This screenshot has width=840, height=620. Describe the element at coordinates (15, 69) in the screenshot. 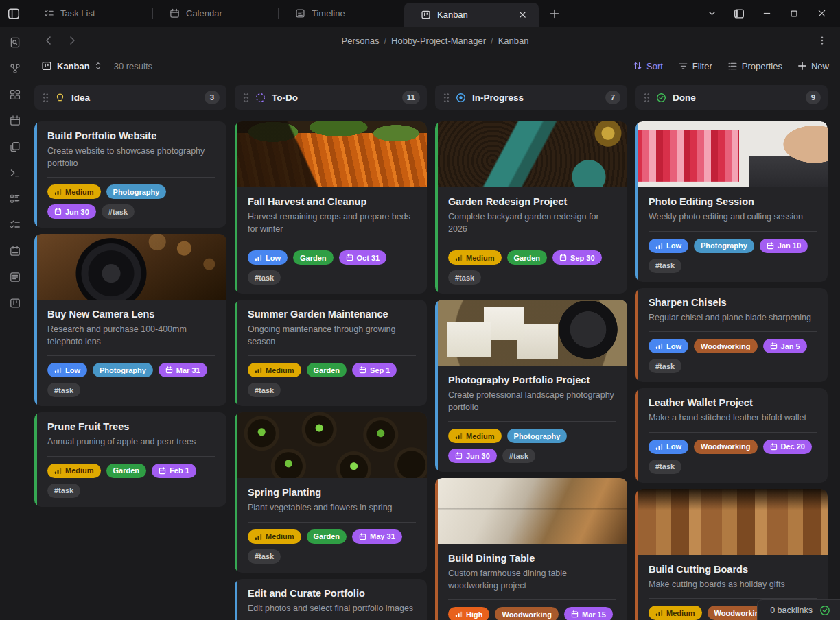

I see `relations-graph-icon` at that location.